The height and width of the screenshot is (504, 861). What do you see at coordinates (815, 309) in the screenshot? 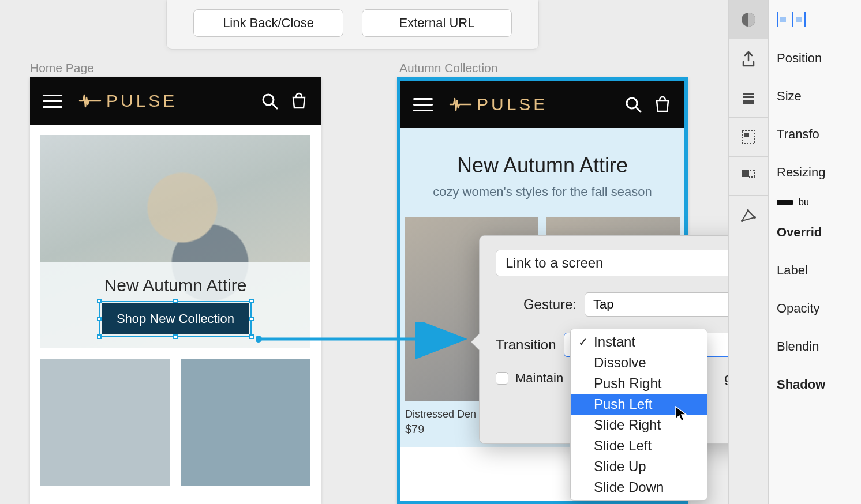
I see `inspector-prop-opacity: Opacity` at bounding box center [815, 309].